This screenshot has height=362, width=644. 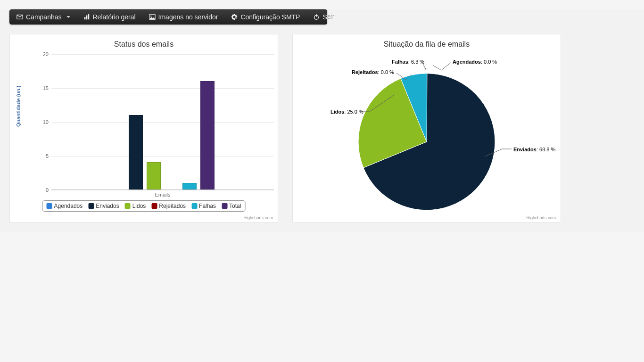 I want to click on pie-label-agendados: Agendados: 0.0 %, so click(x=475, y=62).